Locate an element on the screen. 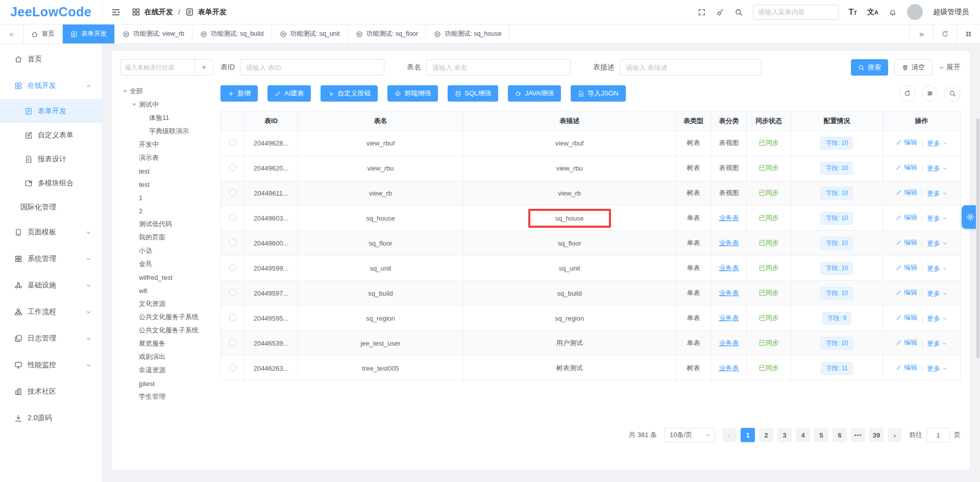 The image size is (980, 482). goto-page-input is located at coordinates (938, 435).